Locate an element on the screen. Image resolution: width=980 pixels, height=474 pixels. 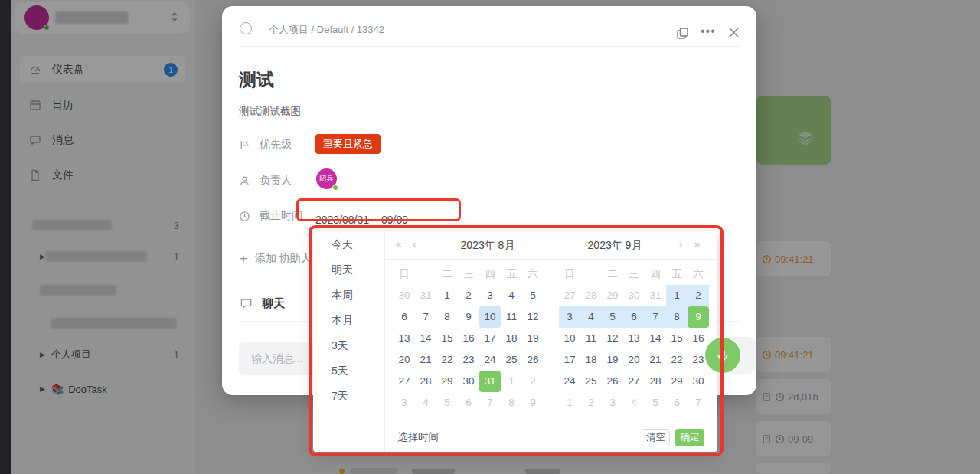
task-description: 测试测试截图 is located at coordinates (270, 112).